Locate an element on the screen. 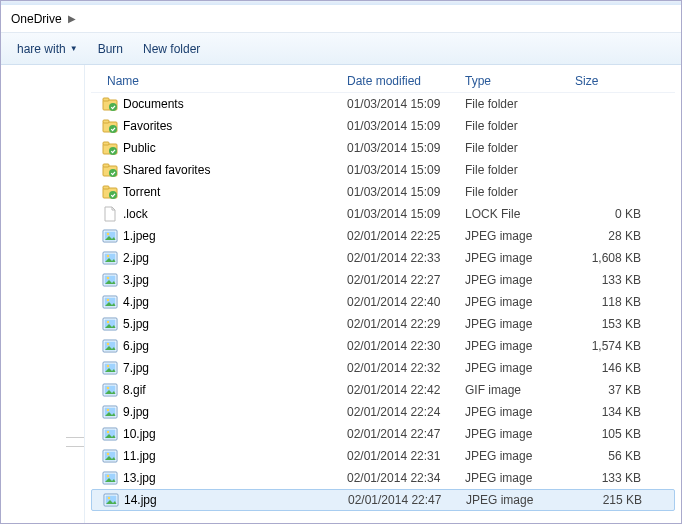 Image resolution: width=682 pixels, height=524 pixels. file-size: 1,574 KB is located at coordinates (609, 346).